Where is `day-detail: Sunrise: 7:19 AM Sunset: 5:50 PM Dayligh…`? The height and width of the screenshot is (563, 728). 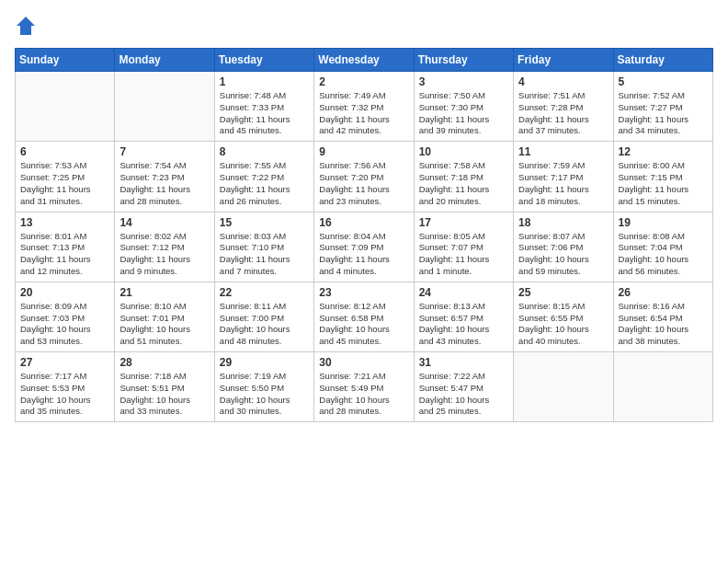
day-detail: Sunrise: 7:19 AM Sunset: 5:50 PM Dayligh… is located at coordinates (265, 394).